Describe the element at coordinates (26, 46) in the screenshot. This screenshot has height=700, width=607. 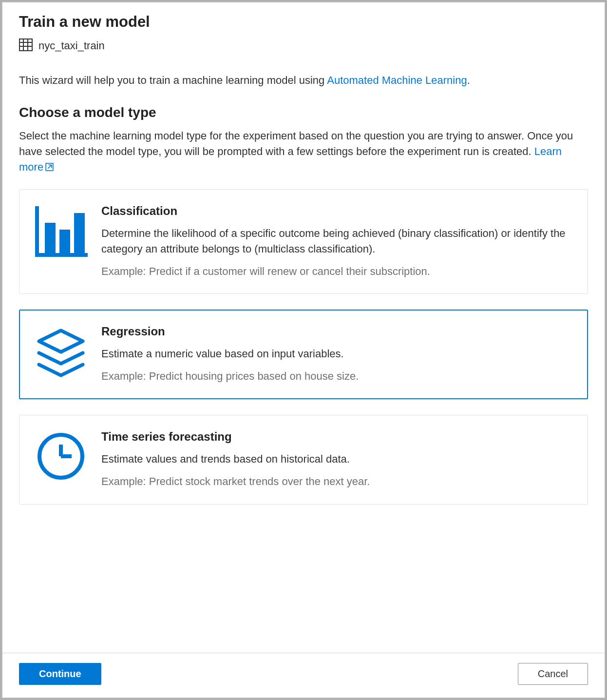
I see `table-icon` at that location.